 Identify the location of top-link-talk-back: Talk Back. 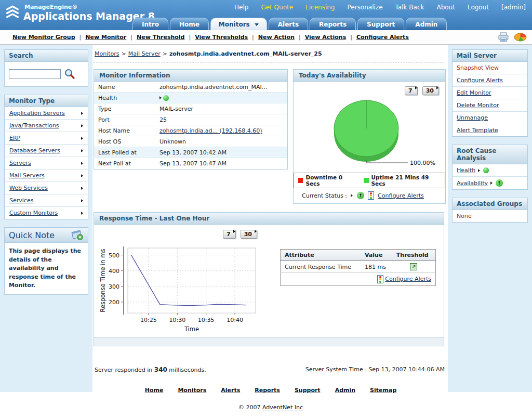
(410, 7).